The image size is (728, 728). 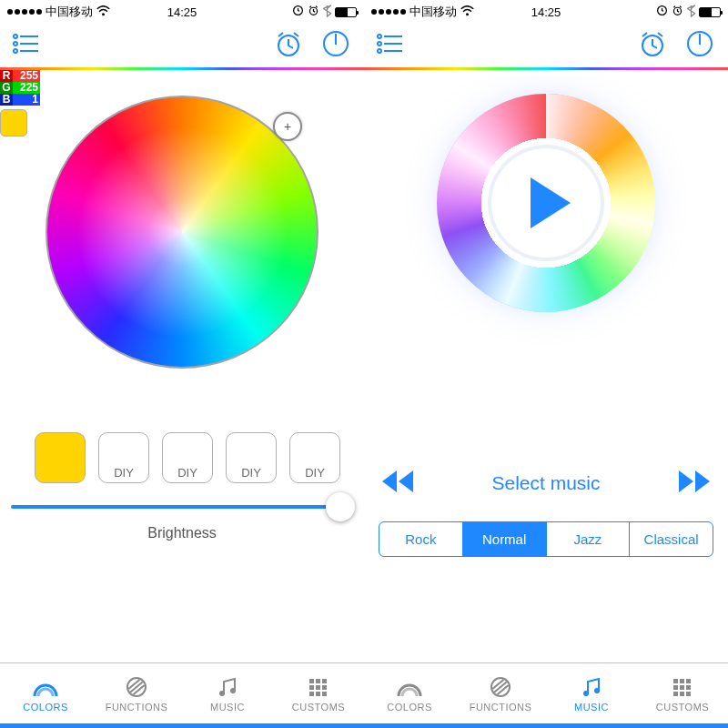 What do you see at coordinates (14, 123) in the screenshot?
I see `current-color-swatch` at bounding box center [14, 123].